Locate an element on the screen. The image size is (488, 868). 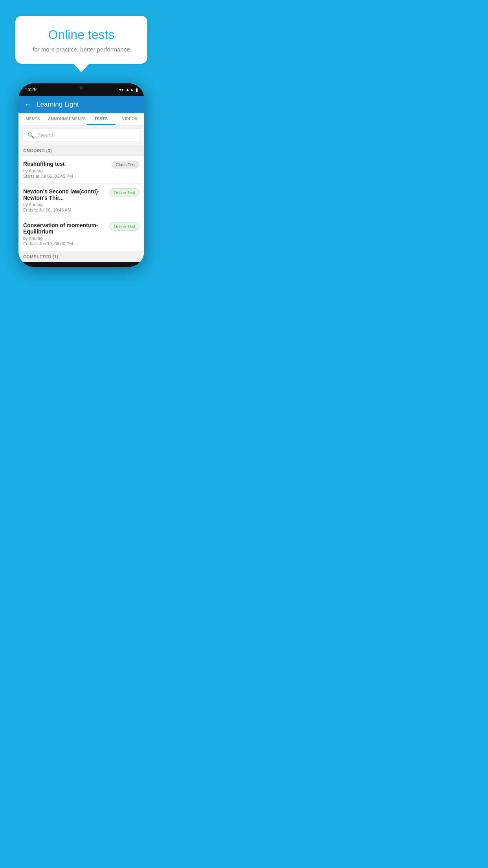
tab-tests: TESTS is located at coordinates (101, 119).